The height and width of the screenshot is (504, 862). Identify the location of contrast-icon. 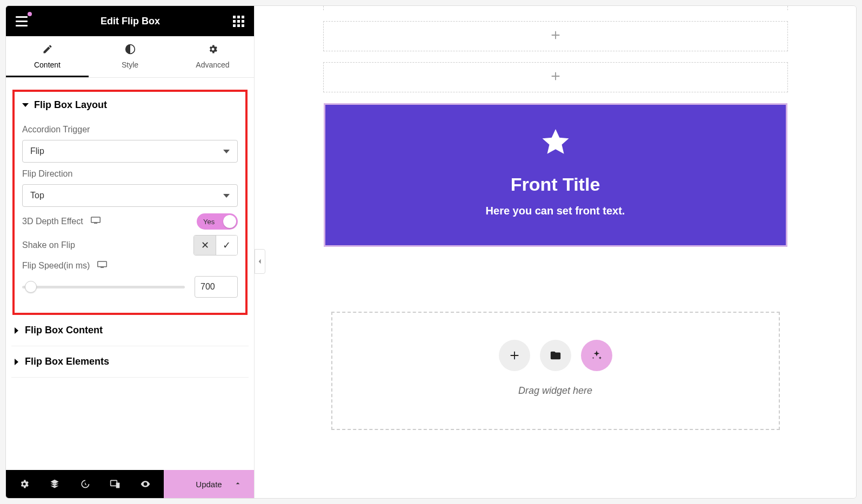
(130, 50).